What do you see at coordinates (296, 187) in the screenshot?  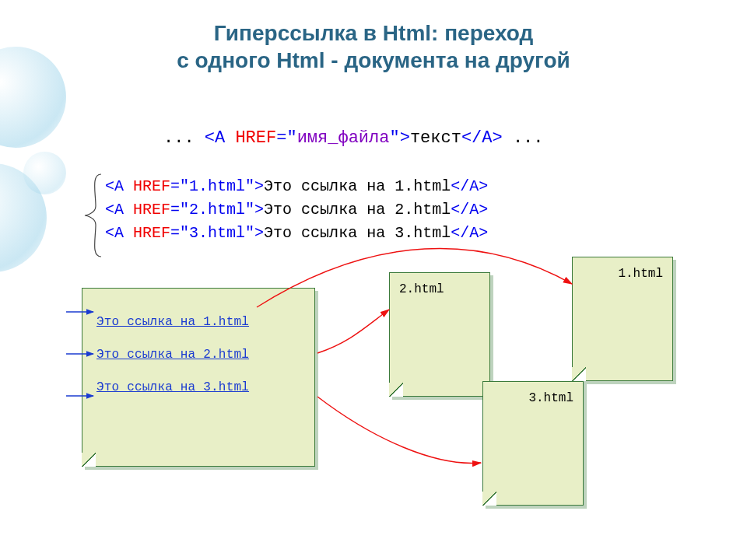 I see `code-line: <a href="1.html">Это ссылка на 1.html</a…` at bounding box center [296, 187].